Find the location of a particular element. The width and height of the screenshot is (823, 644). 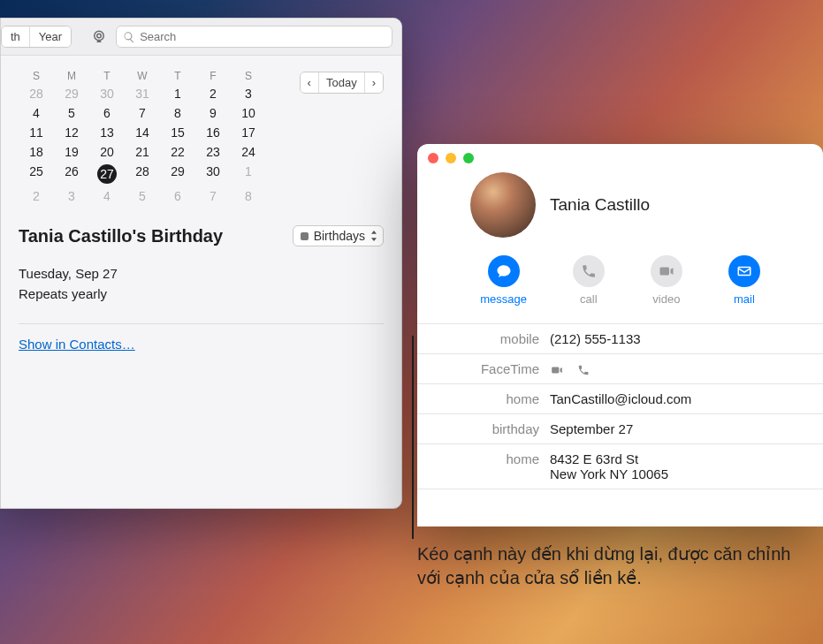

field-home-address: home 8432 E 63rd St New York NY 10065 is located at coordinates (621, 466).